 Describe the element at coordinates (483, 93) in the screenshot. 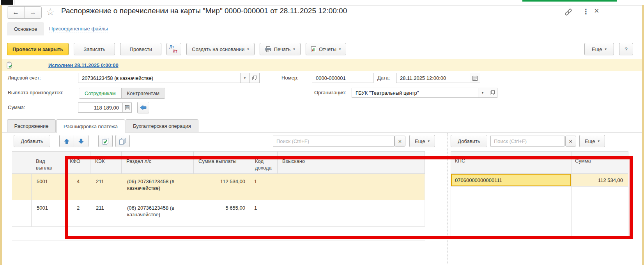

I see `organization-dropdown-button: ▾` at that location.